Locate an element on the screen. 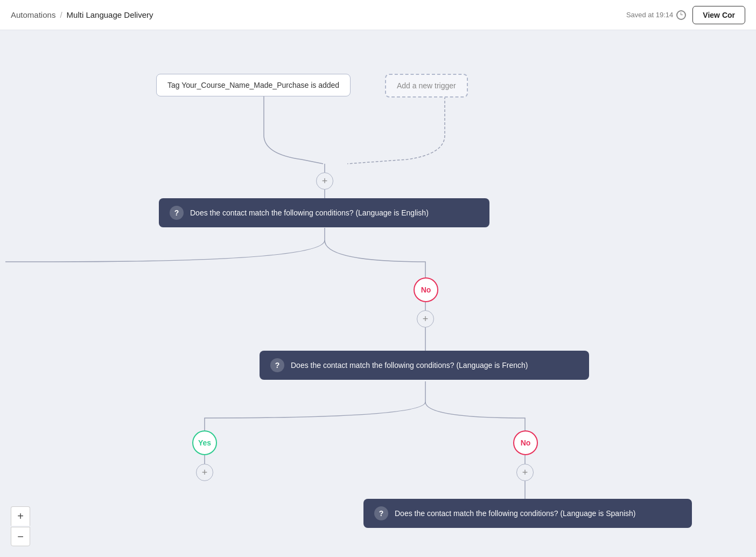  breadcrumb: Automations / Multi Language Delivery is located at coordinates (82, 15).